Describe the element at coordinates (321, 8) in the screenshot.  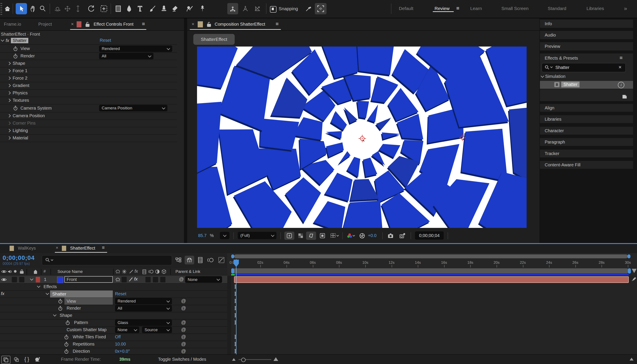
I see `mask-expansion-icon` at that location.